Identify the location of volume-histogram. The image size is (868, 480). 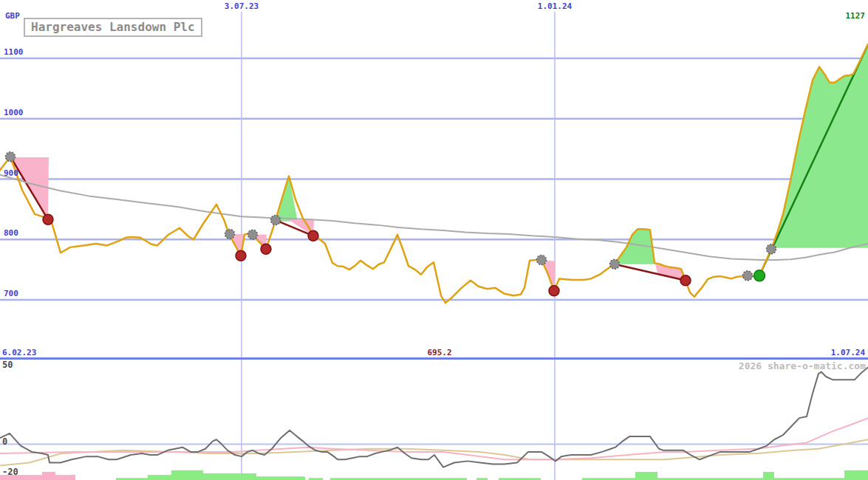
(434, 476).